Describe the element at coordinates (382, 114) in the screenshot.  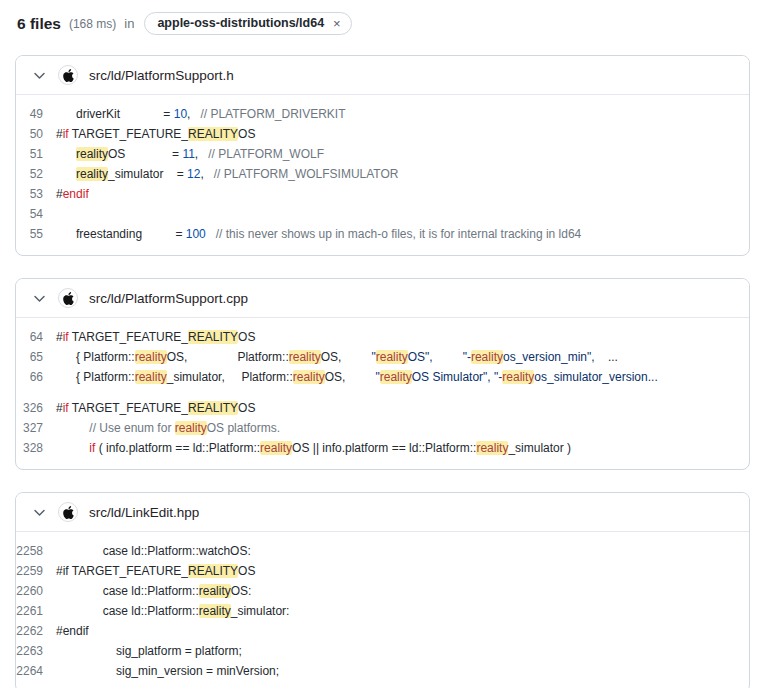
I see `code-line: 49 driverKit = 10, // PLATFORM_DRIVERKIT` at that location.